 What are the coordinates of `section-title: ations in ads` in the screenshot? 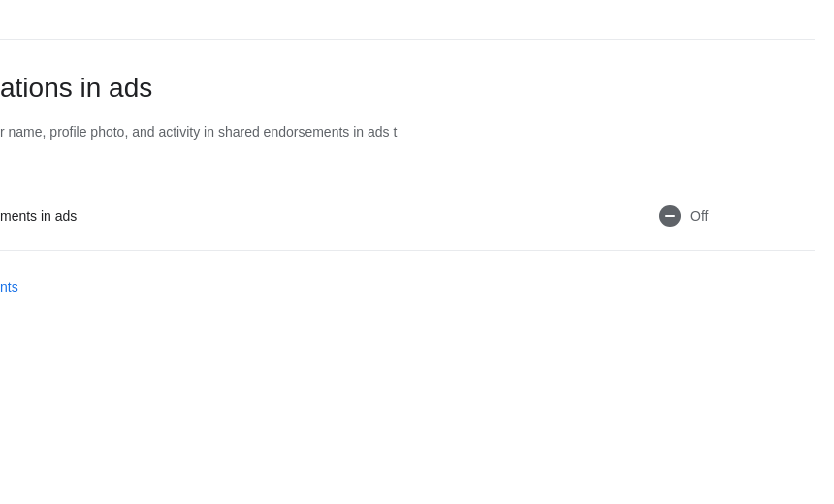 It's located at (407, 88).